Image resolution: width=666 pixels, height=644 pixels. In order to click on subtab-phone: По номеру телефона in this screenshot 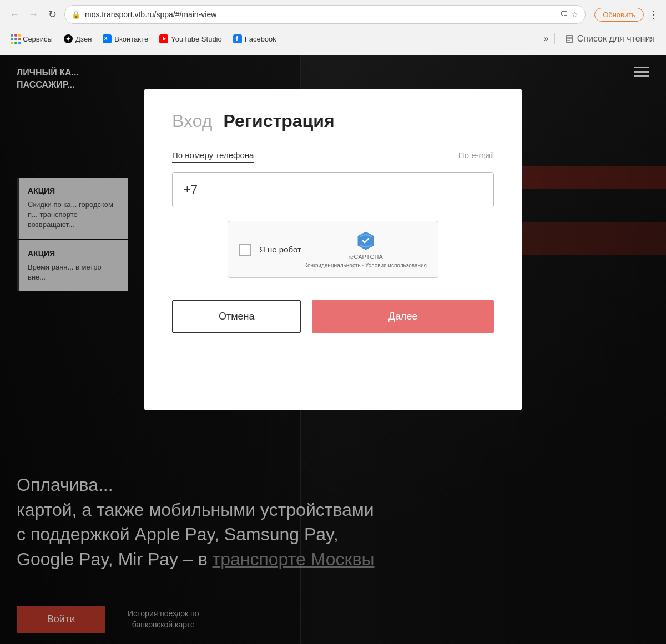, I will do `click(213, 156)`.